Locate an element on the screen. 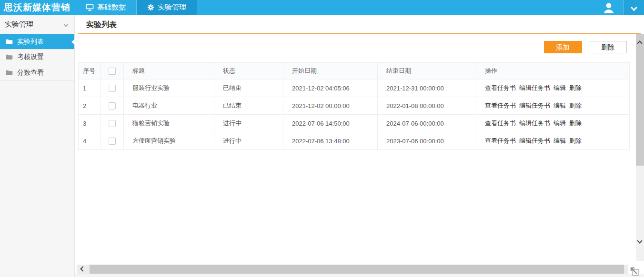 This screenshot has width=644, height=277. row-start-date-cell: 2022-07-06 13:48:00 is located at coordinates (331, 141).